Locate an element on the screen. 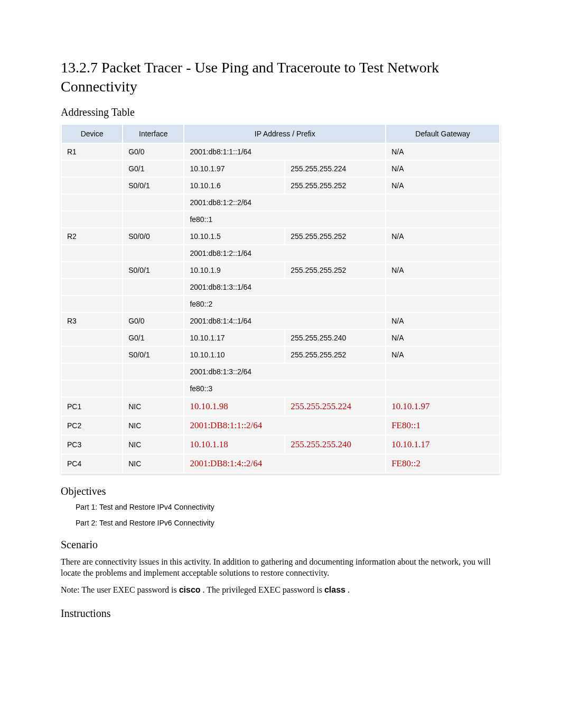  cell-gateway: FE80::2 is located at coordinates (443, 464).